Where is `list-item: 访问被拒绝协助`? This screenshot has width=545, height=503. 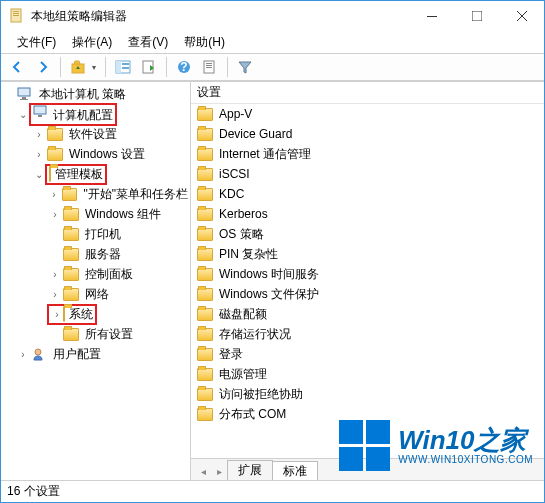 list-item: 访问被拒绝协助 is located at coordinates (368, 394).